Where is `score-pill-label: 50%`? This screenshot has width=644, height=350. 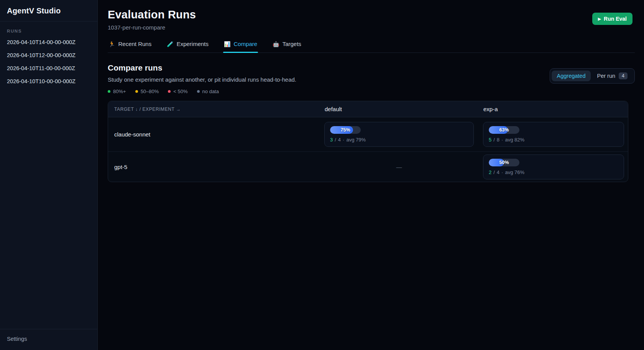 score-pill-label: 50% is located at coordinates (504, 163).